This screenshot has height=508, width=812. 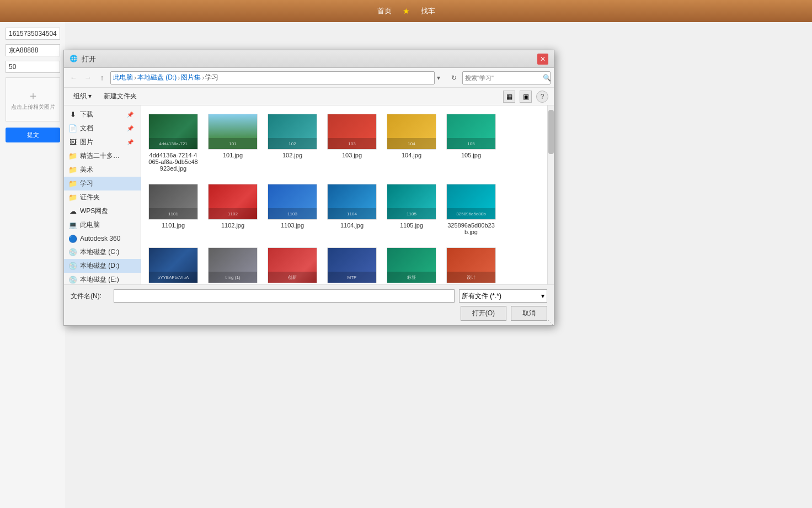 What do you see at coordinates (526, 97) in the screenshot?
I see `pane-icon-button: ▣` at bounding box center [526, 97].